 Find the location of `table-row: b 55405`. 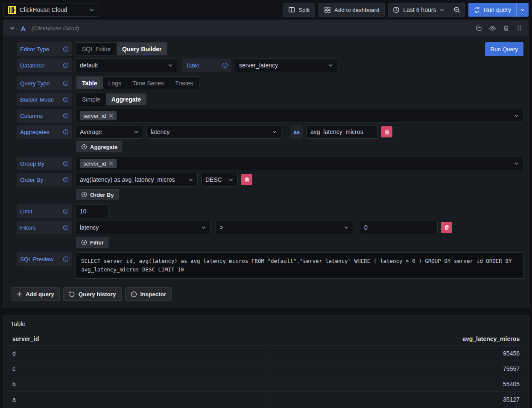

table-row: b 55405 is located at coordinates (266, 384).